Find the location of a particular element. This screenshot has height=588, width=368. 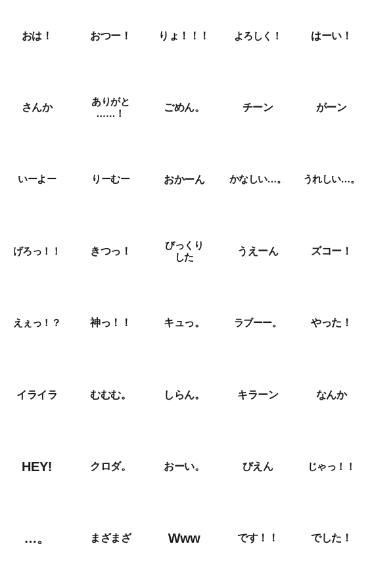

sticker-label-gaan: がーン is located at coordinates (331, 108).